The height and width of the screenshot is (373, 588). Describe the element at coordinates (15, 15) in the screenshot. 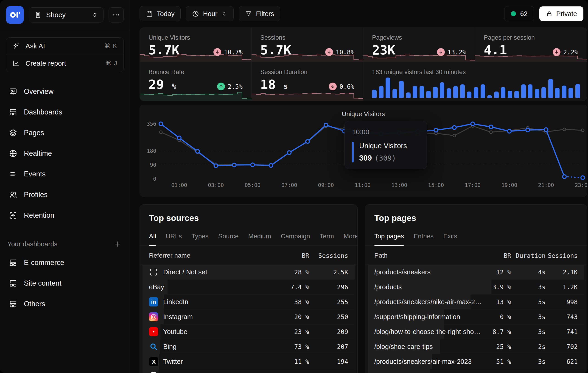

I see `app-logo` at that location.